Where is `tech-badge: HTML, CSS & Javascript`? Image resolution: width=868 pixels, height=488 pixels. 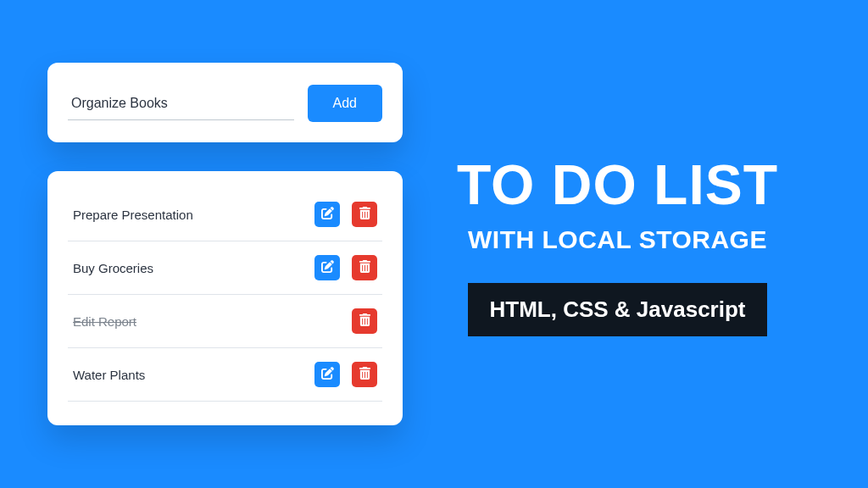
tech-badge: HTML, CSS & Javascript is located at coordinates (618, 310).